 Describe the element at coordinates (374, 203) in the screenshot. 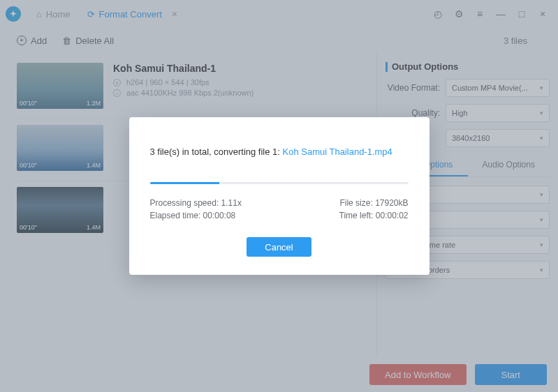

I see `filesize-stat: File size: 17920kB` at that location.